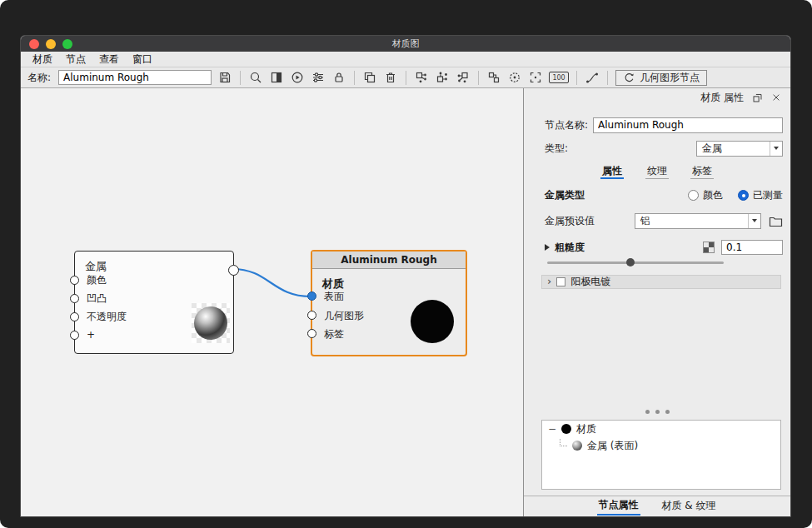 The width and height of the screenshot is (812, 528). Describe the element at coordinates (311, 315) in the screenshot. I see `port-geometry` at that location.